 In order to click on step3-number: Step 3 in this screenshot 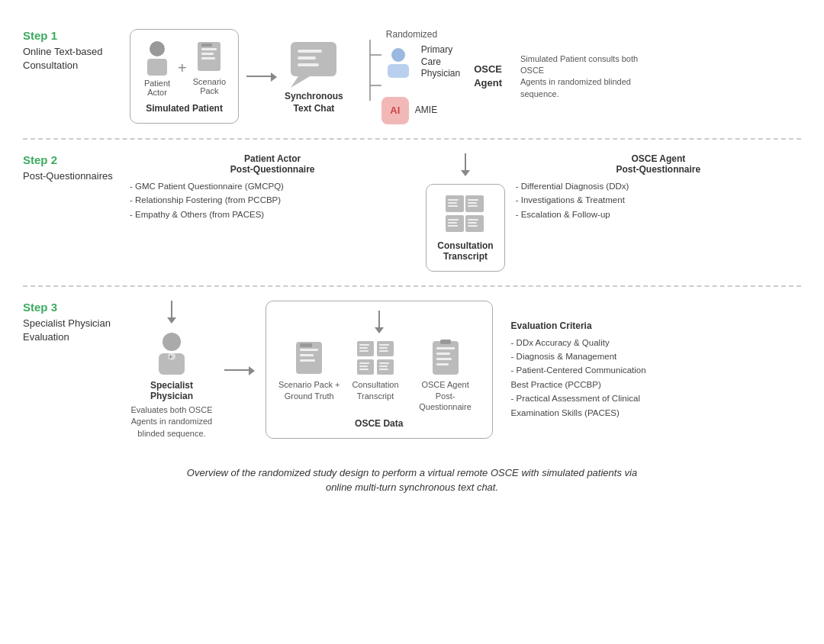, I will do `click(72, 307)`.